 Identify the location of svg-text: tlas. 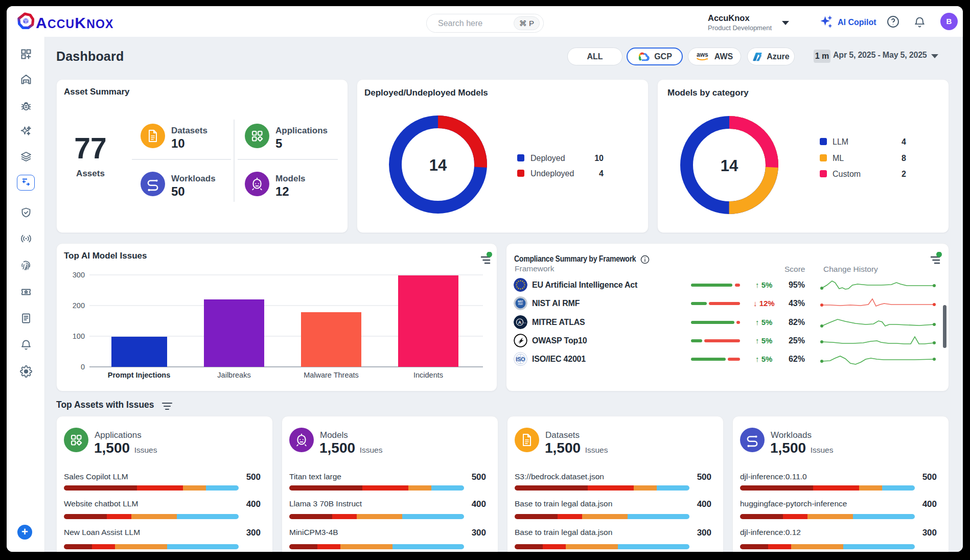
(524, 323).